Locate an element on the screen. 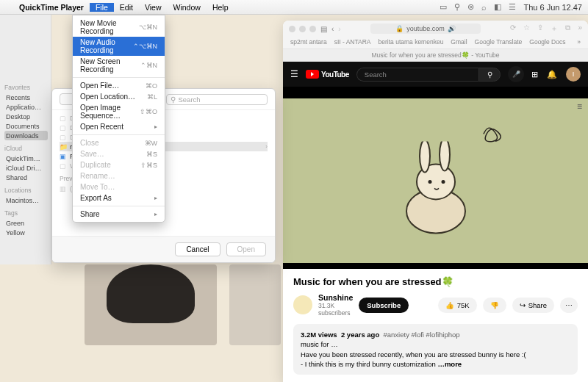 The width and height of the screenshot is (588, 382). file-menu-dropdown: New Movie Recording⌥⌘N New Audio Recordi… is located at coordinates (119, 119).